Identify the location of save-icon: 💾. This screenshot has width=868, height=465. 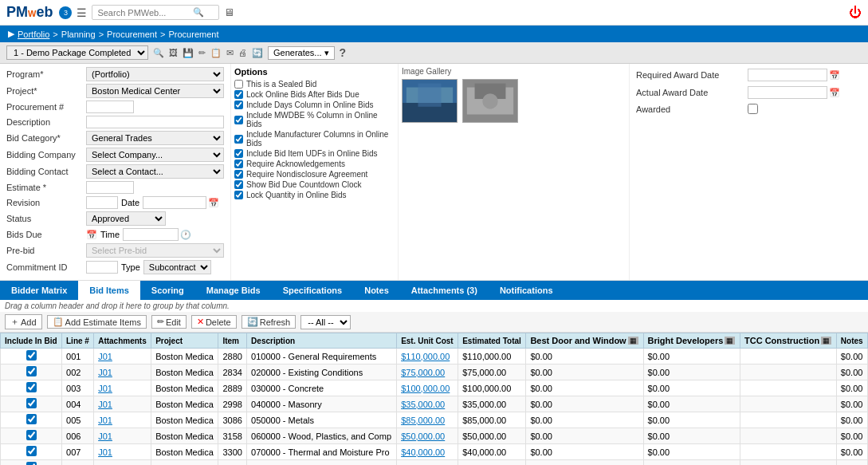
(188, 53).